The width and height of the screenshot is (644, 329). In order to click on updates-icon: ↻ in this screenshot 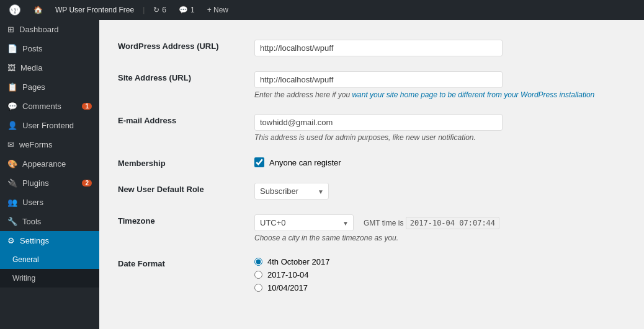, I will do `click(156, 10)`.